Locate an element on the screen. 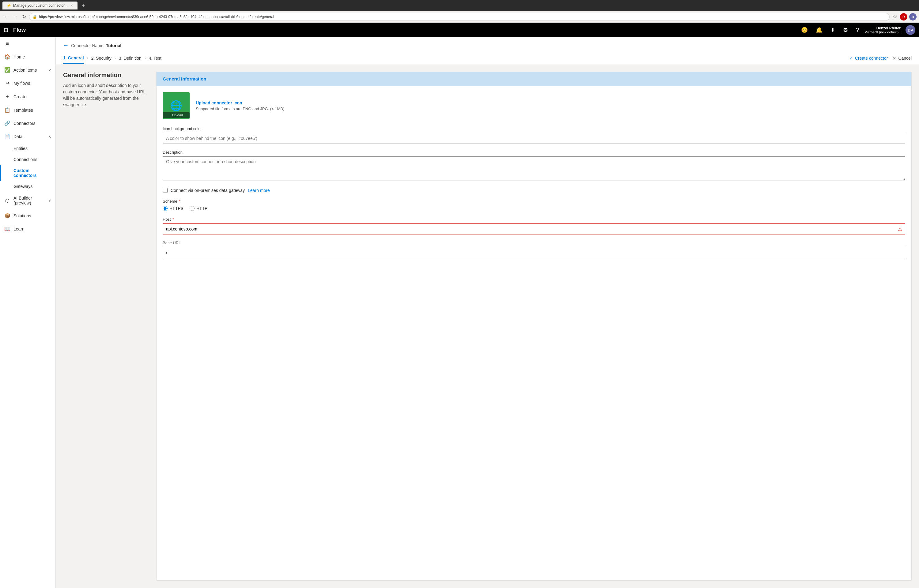 This screenshot has width=919, height=588. icon-bg-color-input is located at coordinates (534, 138).